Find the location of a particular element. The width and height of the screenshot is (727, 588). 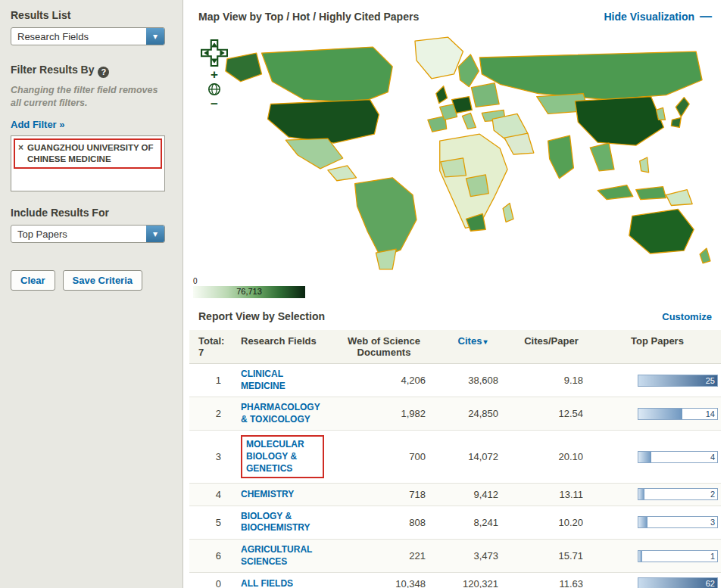

top-papers-bar: 25 is located at coordinates (678, 381).